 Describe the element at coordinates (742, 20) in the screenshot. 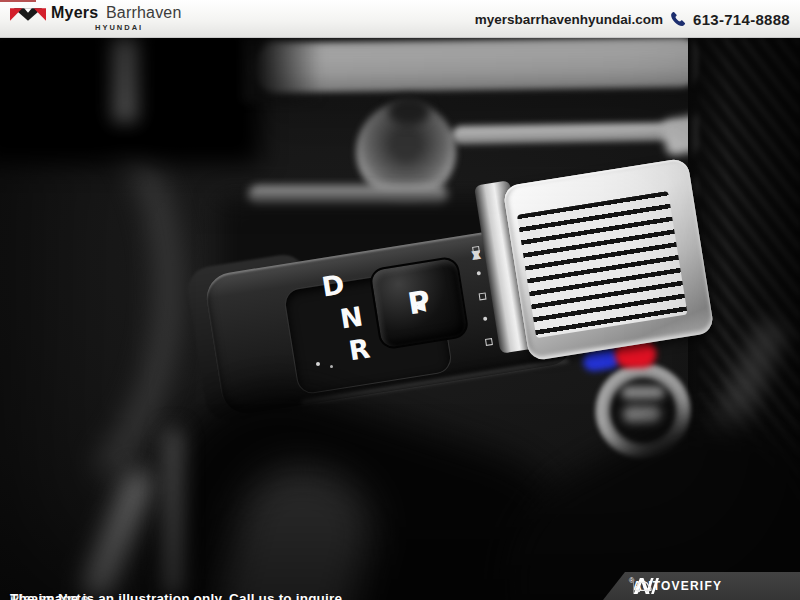

I see `phone-number: 613-714-8888` at that location.